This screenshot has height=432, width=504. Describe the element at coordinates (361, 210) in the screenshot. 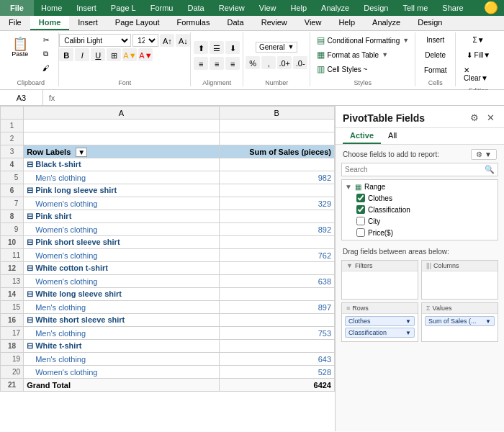

I see `field-checkbox-classification` at that location.